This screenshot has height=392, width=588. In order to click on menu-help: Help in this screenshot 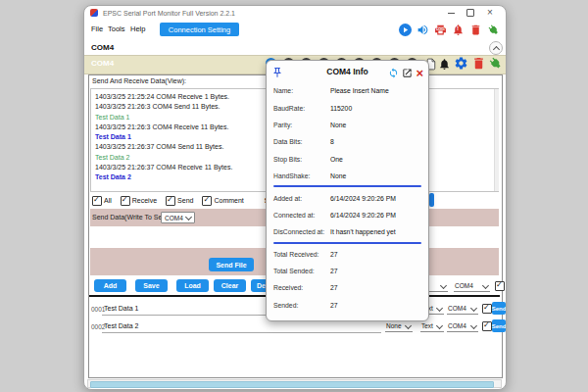, I will do `click(137, 29)`.